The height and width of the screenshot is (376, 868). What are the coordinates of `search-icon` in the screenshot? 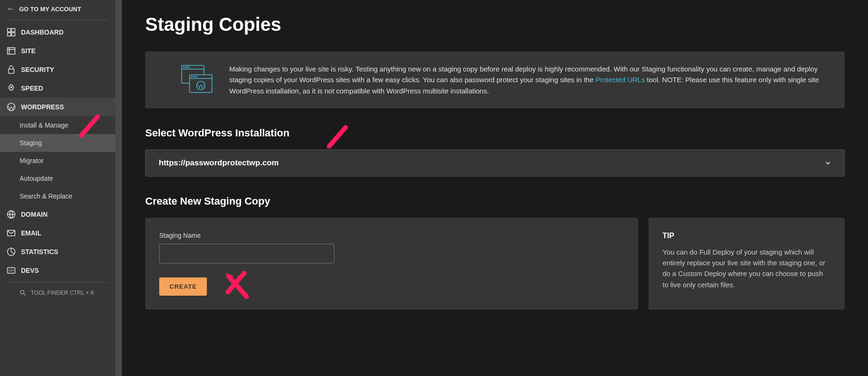 It's located at (23, 293).